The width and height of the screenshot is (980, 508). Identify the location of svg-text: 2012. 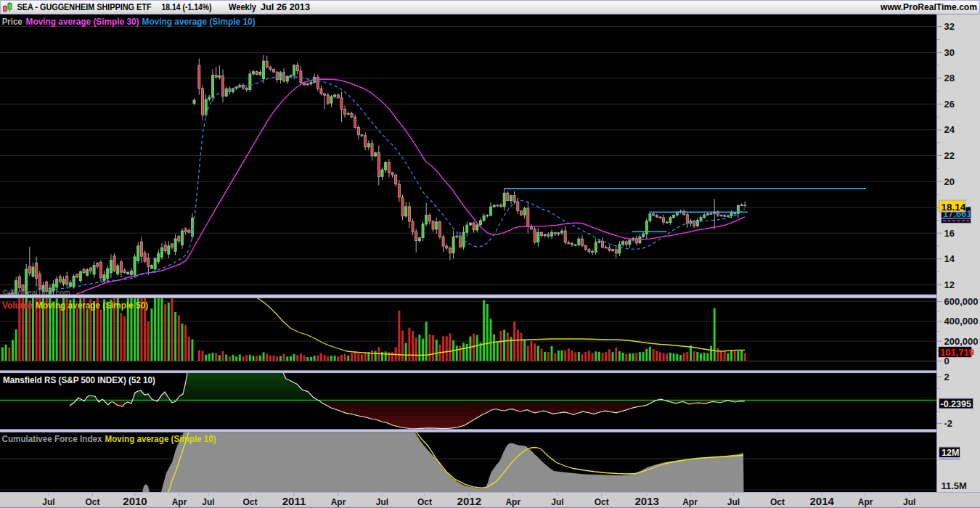
(469, 501).